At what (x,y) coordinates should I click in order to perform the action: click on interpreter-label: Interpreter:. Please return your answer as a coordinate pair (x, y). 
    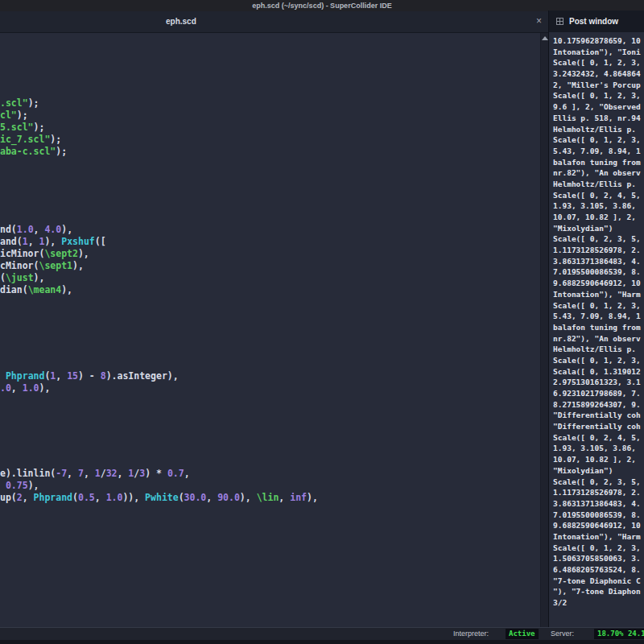
    Looking at the image, I should click on (471, 634).